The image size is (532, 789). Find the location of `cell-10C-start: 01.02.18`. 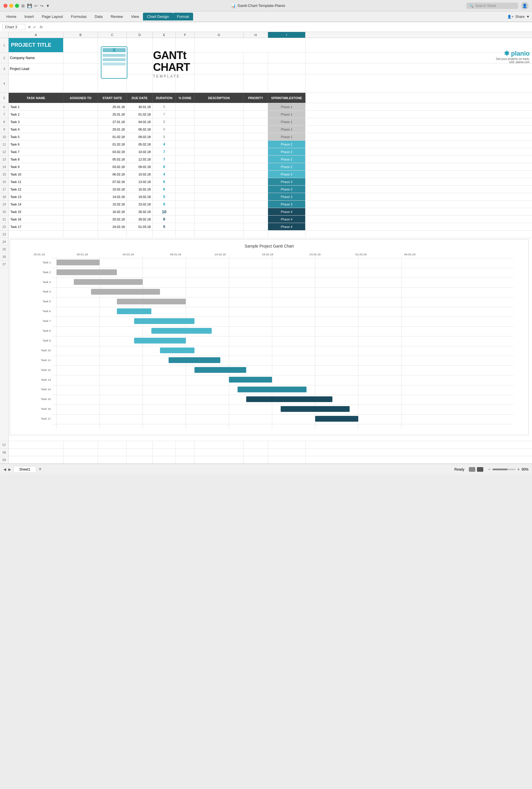

cell-10C-start: 01.02.18 is located at coordinates (113, 137).